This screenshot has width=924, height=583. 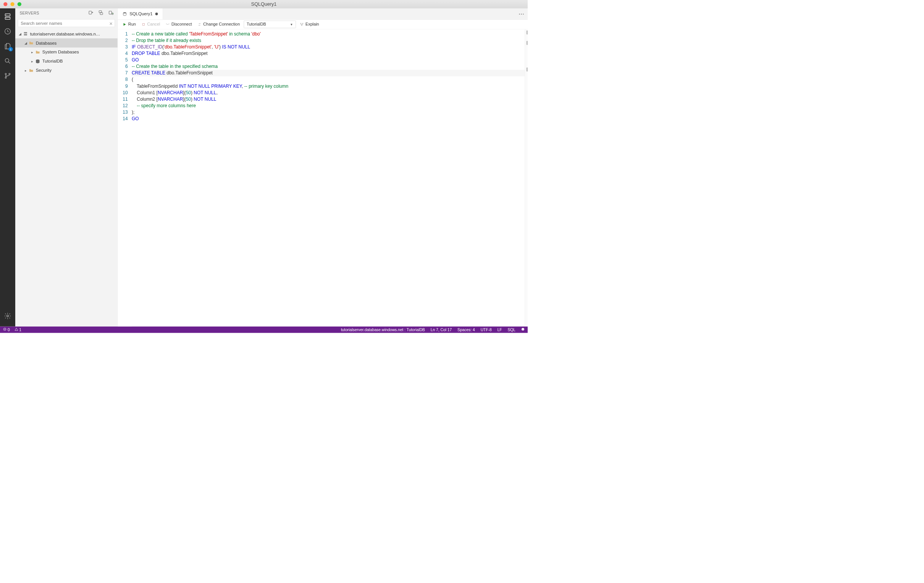 I want to click on files-badge: 1, so click(x=11, y=49).